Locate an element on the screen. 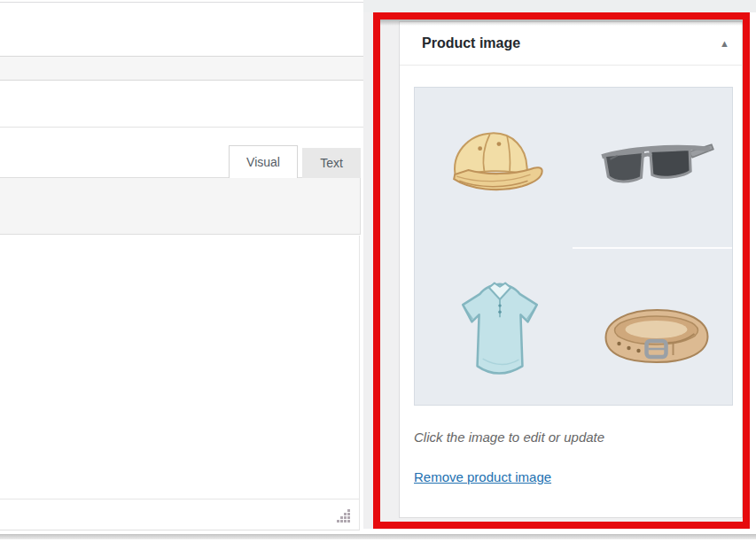 Image resolution: width=756 pixels, height=542 pixels. page-top-strip is located at coordinates (560, 6).